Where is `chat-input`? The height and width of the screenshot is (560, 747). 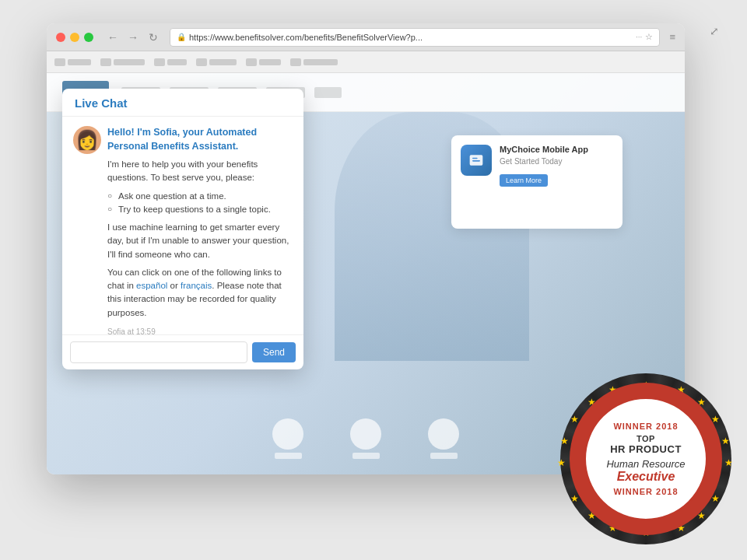
chat-input is located at coordinates (159, 352).